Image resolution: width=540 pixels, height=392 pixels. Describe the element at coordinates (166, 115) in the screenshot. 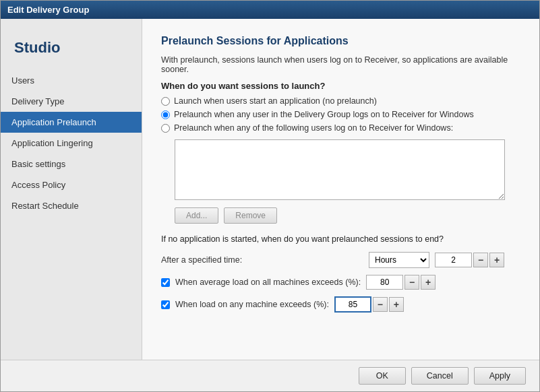

I see `radio-any-user-input` at that location.